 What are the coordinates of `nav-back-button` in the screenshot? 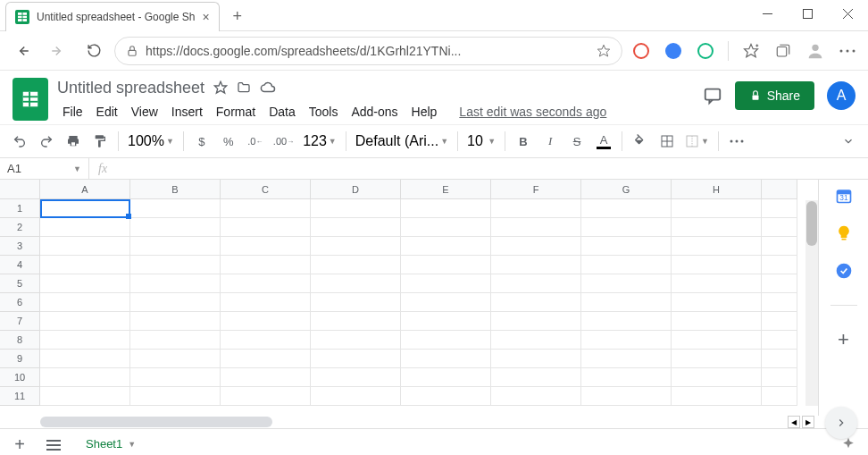 It's located at (22, 51).